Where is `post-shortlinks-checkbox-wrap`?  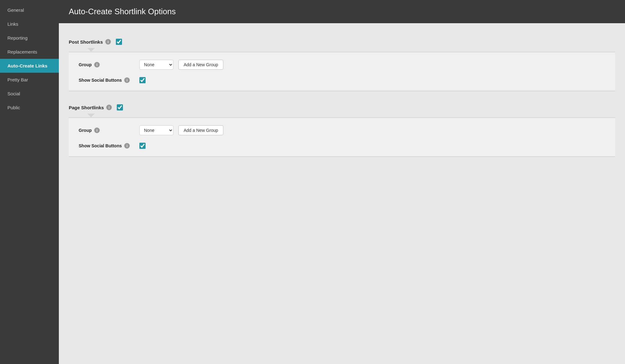 post-shortlinks-checkbox-wrap is located at coordinates (119, 42).